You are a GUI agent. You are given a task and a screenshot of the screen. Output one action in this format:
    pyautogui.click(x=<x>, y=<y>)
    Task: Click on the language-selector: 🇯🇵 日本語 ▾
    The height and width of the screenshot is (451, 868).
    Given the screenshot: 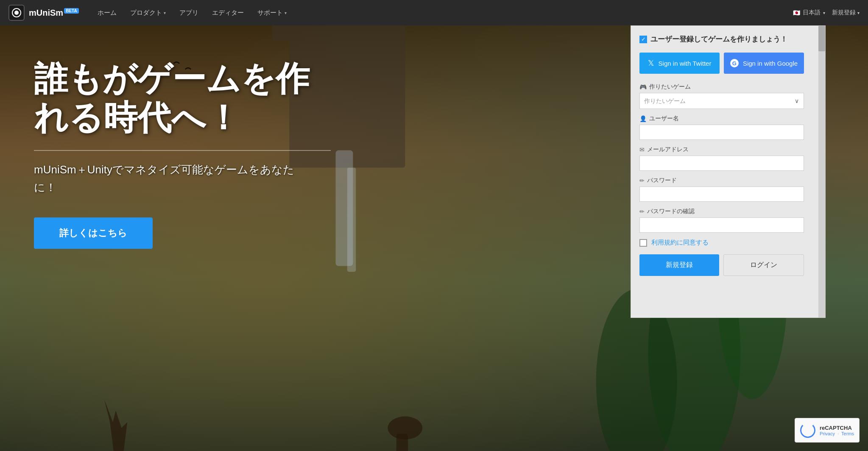 What is the action you would take?
    pyautogui.click(x=809, y=13)
    